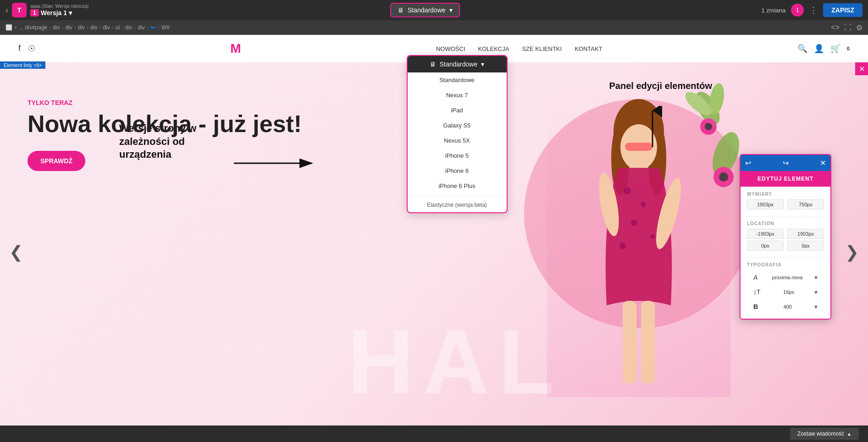  Describe the element at coordinates (786, 163) in the screenshot. I see `redo-button: ↪` at that location.